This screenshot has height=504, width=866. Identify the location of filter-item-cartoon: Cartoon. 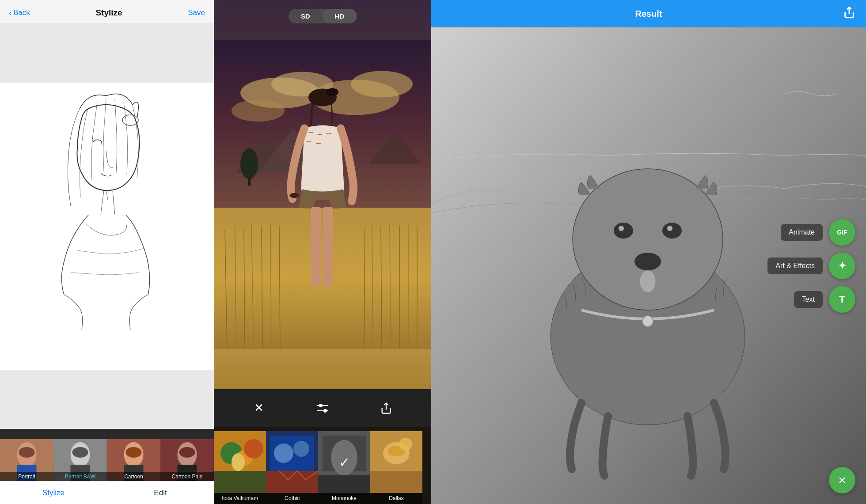
(133, 455).